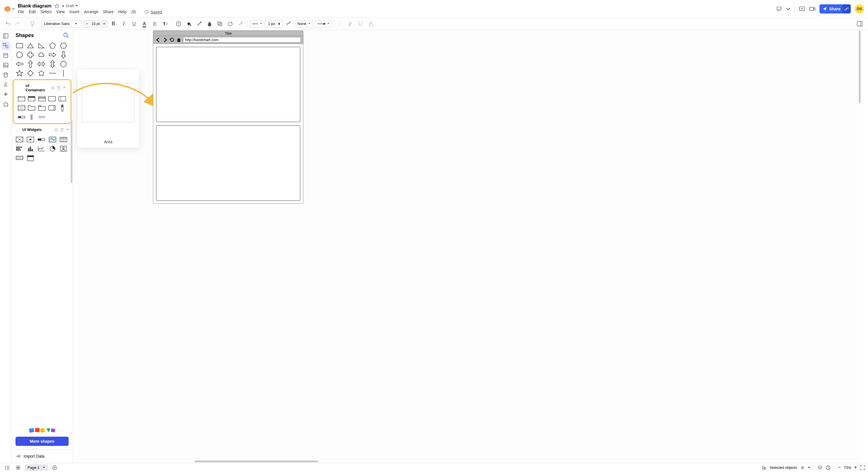  What do you see at coordinates (63, 64) in the screenshot?
I see `shape-circle` at bounding box center [63, 64].